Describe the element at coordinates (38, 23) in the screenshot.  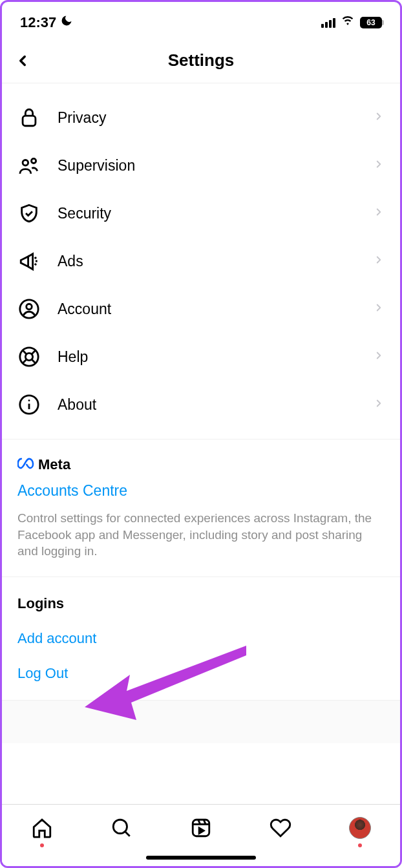
I see `status-time: 12:37` at that location.